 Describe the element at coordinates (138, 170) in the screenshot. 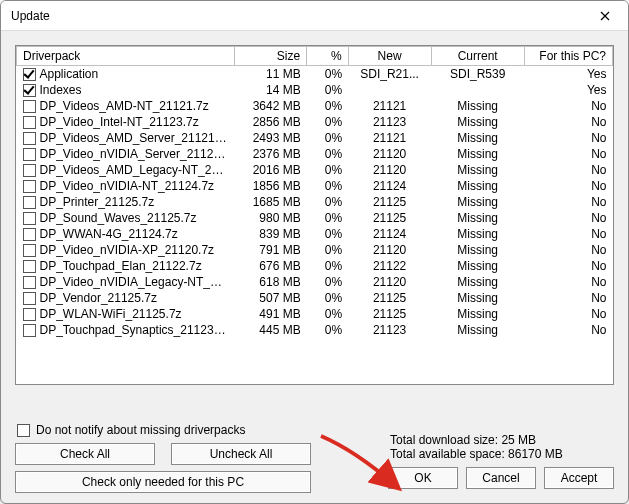

I see `row-name: DP_Videos_AMD_Legacy-NT_211...` at that location.